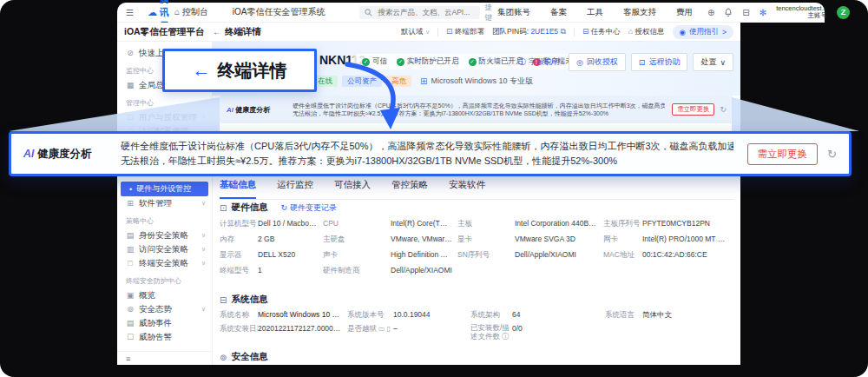 This screenshot has width=868, height=377. I want to click on platform-title: iOA零信任管理平台, so click(168, 32).